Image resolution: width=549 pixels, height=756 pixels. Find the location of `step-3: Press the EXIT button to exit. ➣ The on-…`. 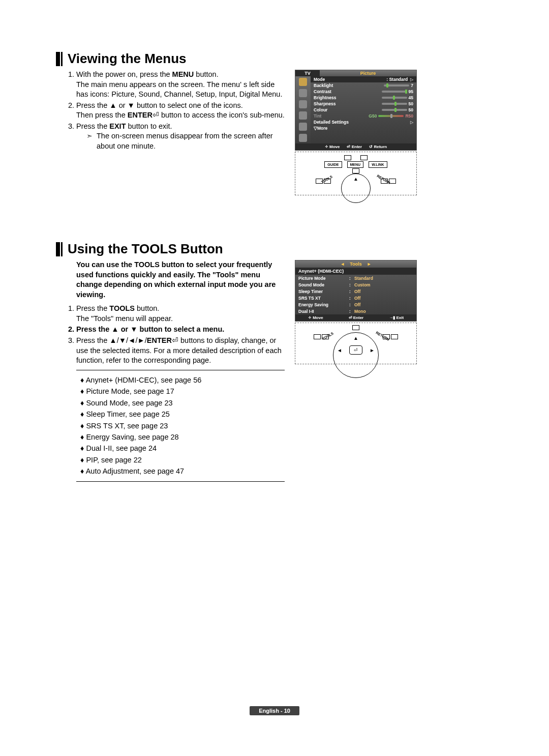

step-3: Press the EXIT button to exit. ➣ The on-… is located at coordinates (180, 136).